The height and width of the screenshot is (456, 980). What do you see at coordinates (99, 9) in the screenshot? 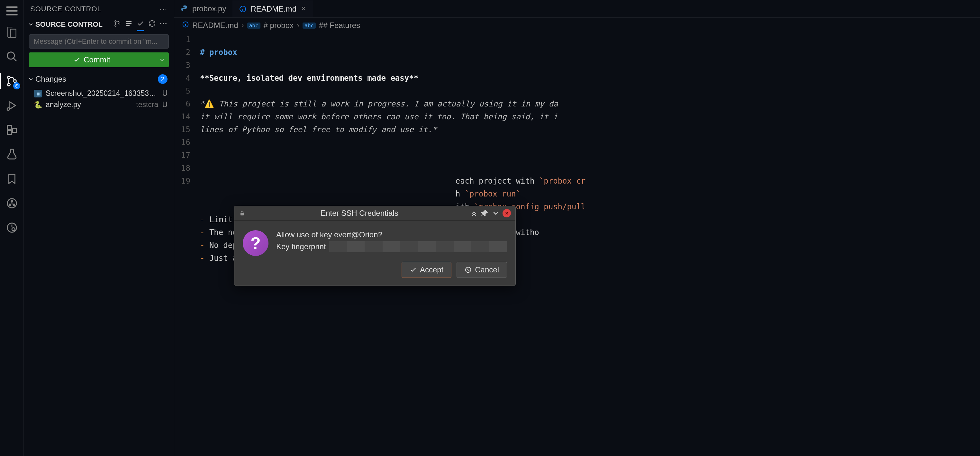
I see `sidebar-header: SOURCE CONTROL ···` at bounding box center [99, 9].